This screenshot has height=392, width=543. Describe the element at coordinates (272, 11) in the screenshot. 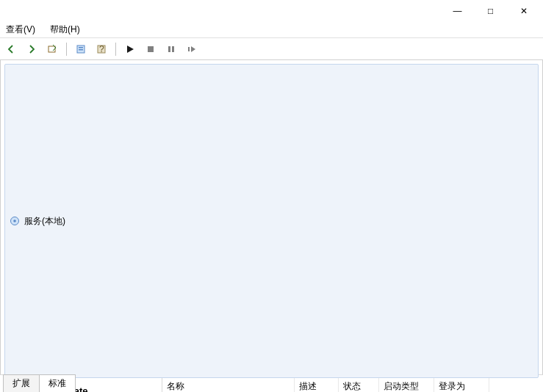

I see `window-titlebar: — □ ✕` at that location.